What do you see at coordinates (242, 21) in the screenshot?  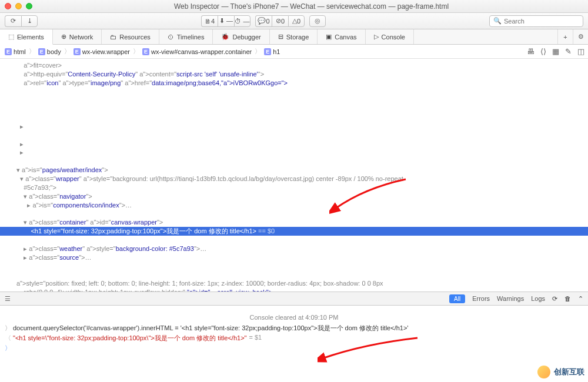 I see `time-indicator: ⏱ —` at bounding box center [242, 21].